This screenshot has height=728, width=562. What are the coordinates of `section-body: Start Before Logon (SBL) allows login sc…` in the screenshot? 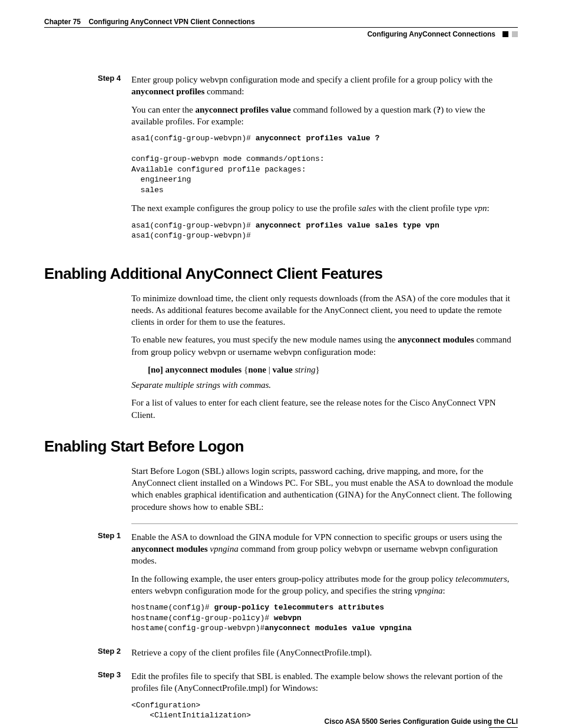 It's located at (325, 489).